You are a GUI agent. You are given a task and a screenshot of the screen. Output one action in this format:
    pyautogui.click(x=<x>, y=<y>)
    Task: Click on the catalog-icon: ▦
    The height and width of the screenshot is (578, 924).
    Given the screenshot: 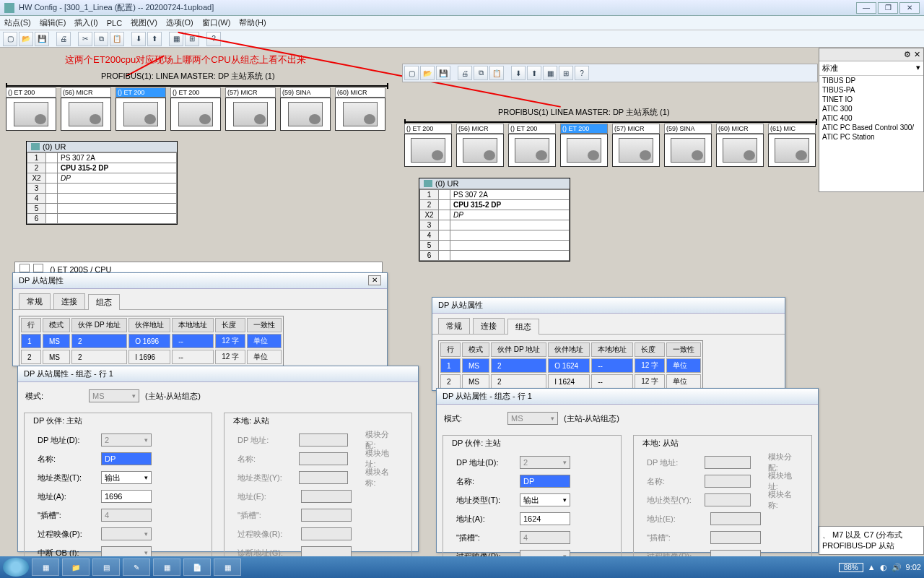 What is the action you would take?
    pyautogui.click(x=550, y=73)
    